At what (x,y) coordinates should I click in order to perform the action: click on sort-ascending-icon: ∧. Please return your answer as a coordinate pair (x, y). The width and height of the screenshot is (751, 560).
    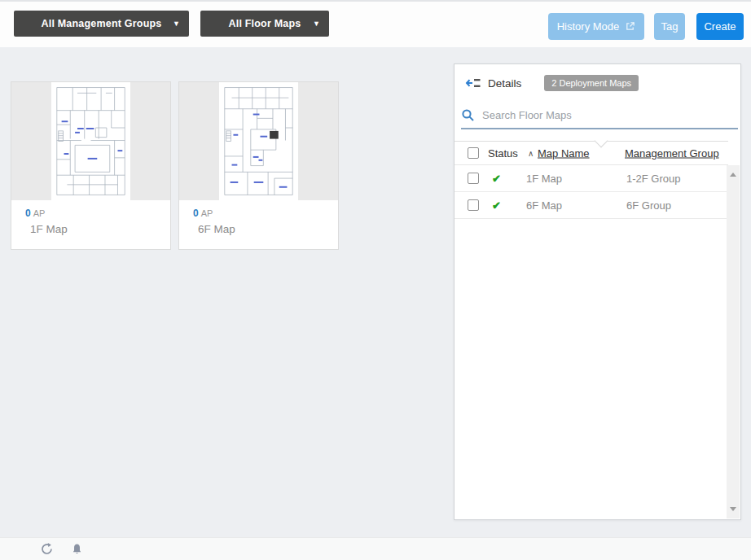
    Looking at the image, I should click on (531, 153).